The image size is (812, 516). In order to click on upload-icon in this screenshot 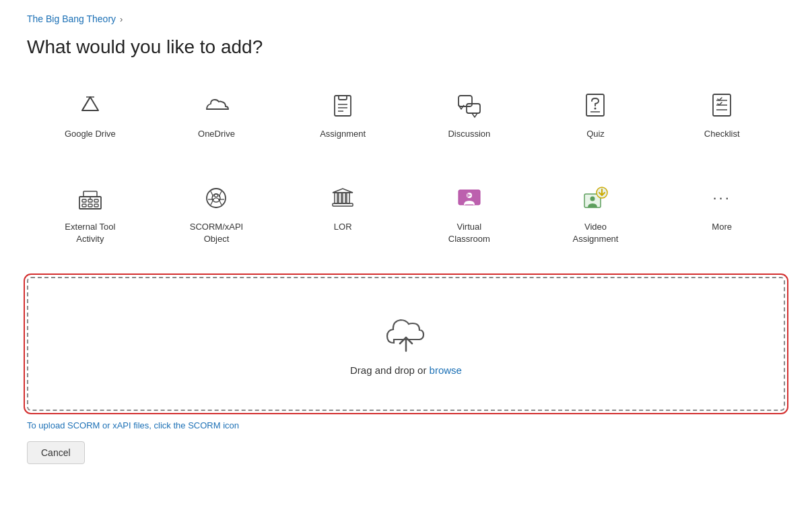, I will do `click(406, 333)`.